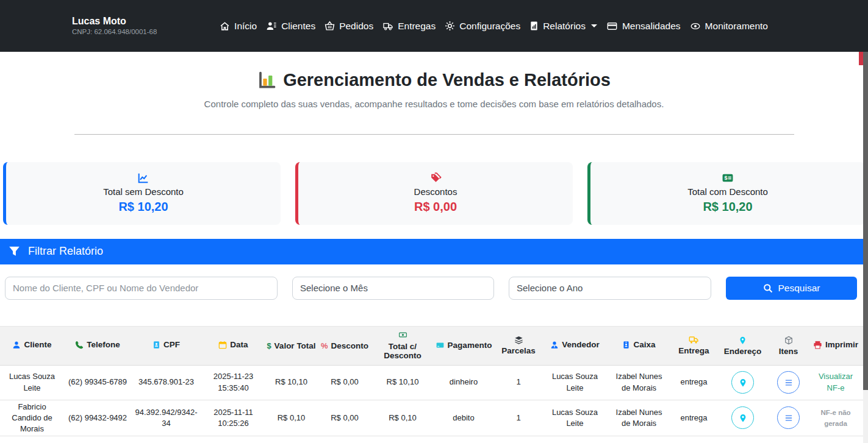 This screenshot has width=868, height=443. What do you see at coordinates (349, 26) in the screenshot?
I see `nav-item-pedidos: Pedidos` at bounding box center [349, 26].